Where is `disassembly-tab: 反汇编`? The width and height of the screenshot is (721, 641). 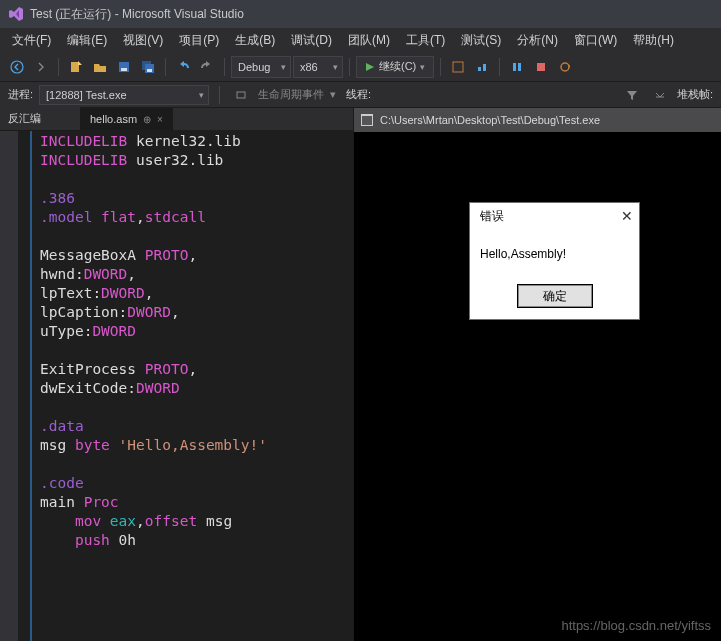 disassembly-tab: 反汇编 is located at coordinates (40, 119).